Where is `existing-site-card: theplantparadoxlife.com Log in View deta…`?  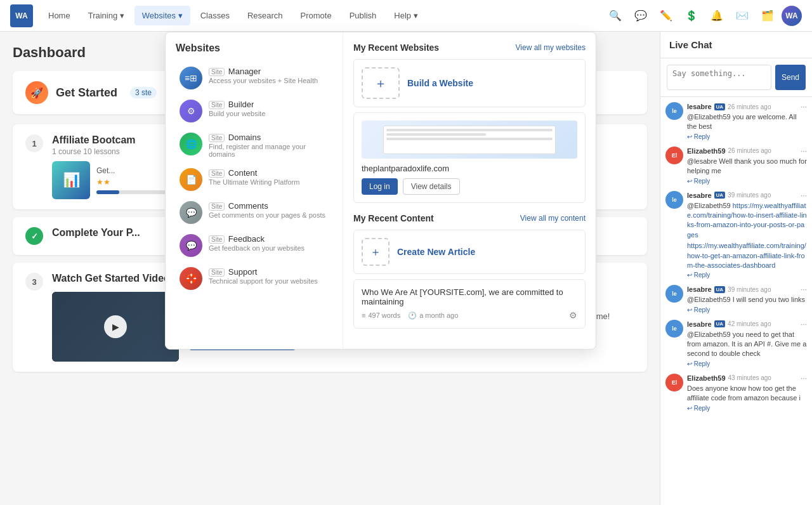 existing-site-card: theplantparadoxlife.com Log in View deta… is located at coordinates (469, 157).